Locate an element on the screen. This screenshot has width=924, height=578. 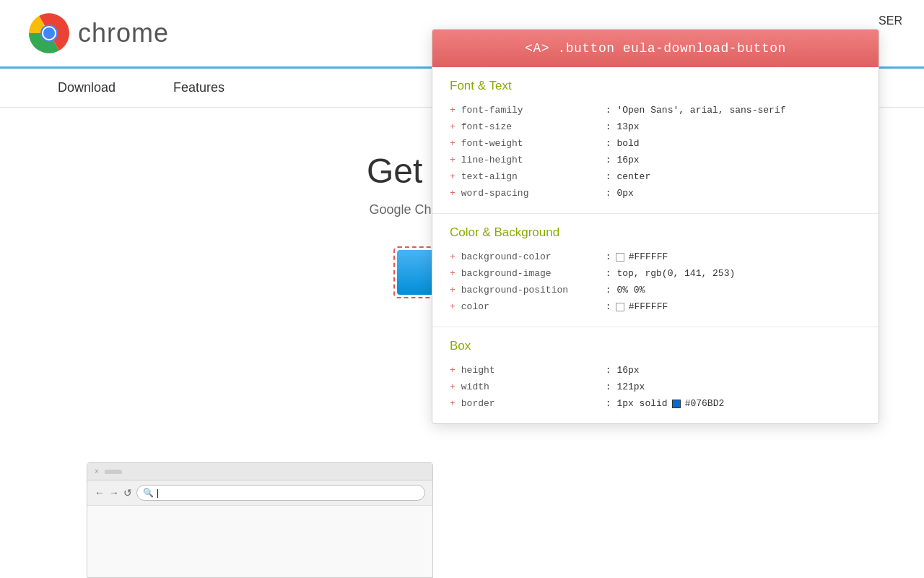
box-section: Box + height : 16px + width : 121px + bo… is located at coordinates (655, 376).